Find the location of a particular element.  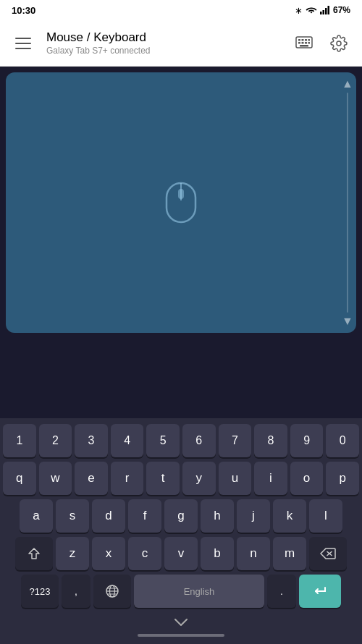

key-v: v is located at coordinates (181, 554).